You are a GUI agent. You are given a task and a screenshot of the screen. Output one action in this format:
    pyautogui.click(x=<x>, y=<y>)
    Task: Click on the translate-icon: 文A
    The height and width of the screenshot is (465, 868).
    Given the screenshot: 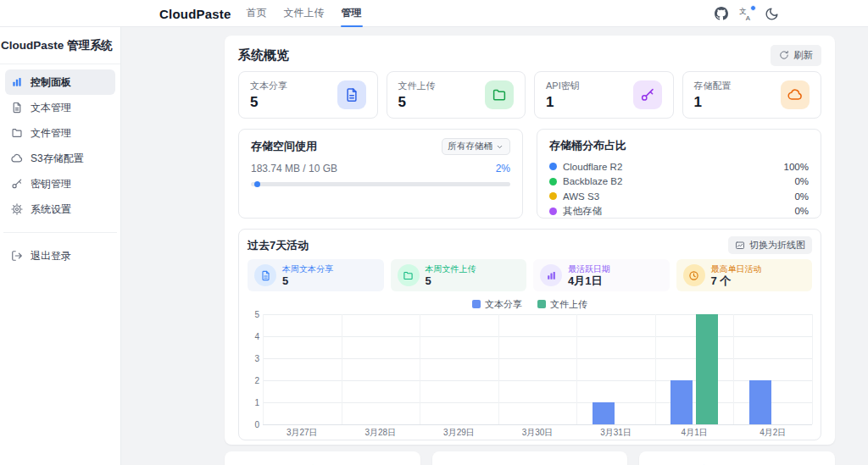 What is the action you would take?
    pyautogui.click(x=746, y=14)
    